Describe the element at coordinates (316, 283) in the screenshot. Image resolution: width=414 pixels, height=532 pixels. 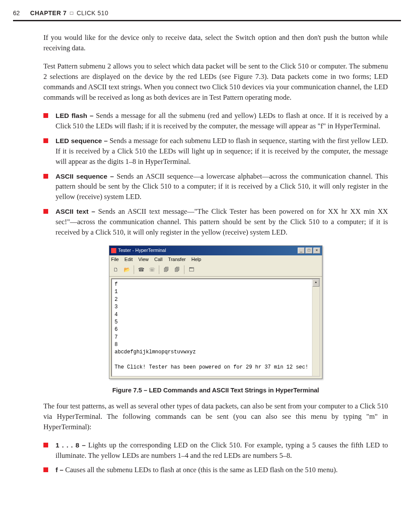
I see `scroll-up-icon: ▴` at that location.